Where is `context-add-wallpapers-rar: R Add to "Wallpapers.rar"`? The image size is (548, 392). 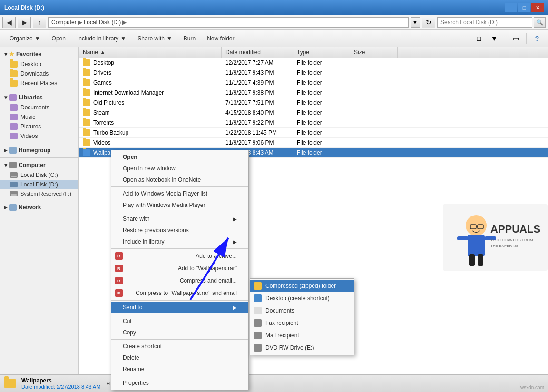 context-add-wallpapers-rar: R Add to "Wallpapers.rar" is located at coordinates (180, 268).